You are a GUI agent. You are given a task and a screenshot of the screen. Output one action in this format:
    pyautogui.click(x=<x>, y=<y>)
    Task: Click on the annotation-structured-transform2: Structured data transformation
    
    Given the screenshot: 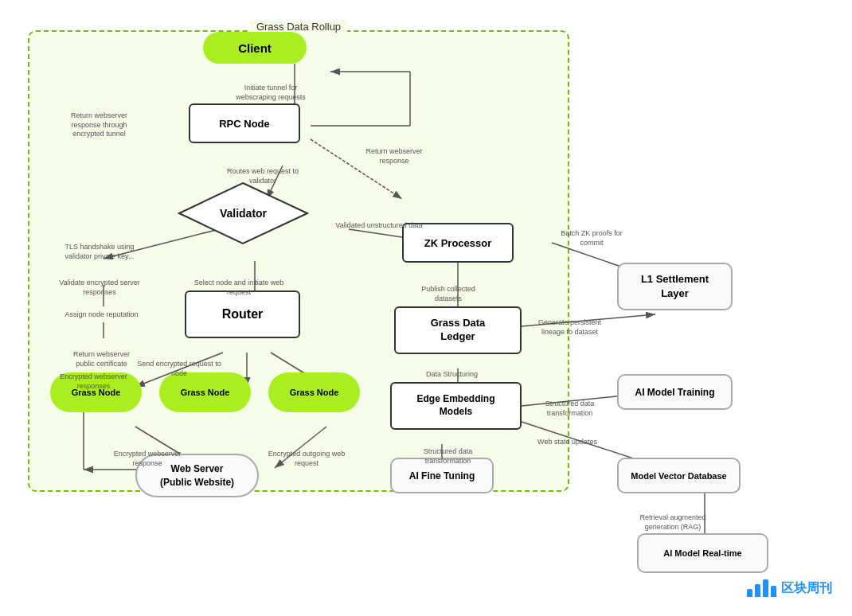 What is the action you would take?
    pyautogui.click(x=447, y=457)
    